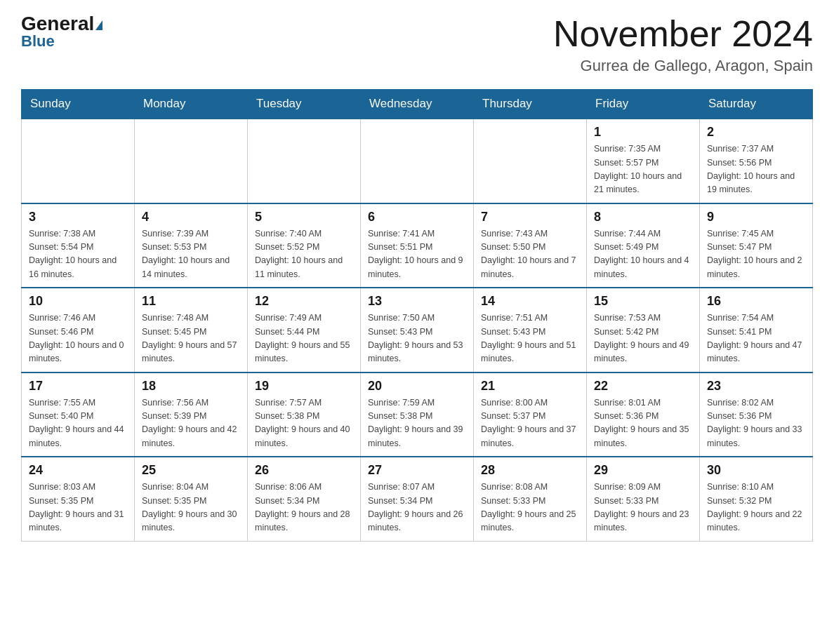 This screenshot has width=834, height=644. Describe the element at coordinates (683, 45) in the screenshot. I see `title-block: November 2024 Gurrea de Gallego, Aragon,…` at that location.